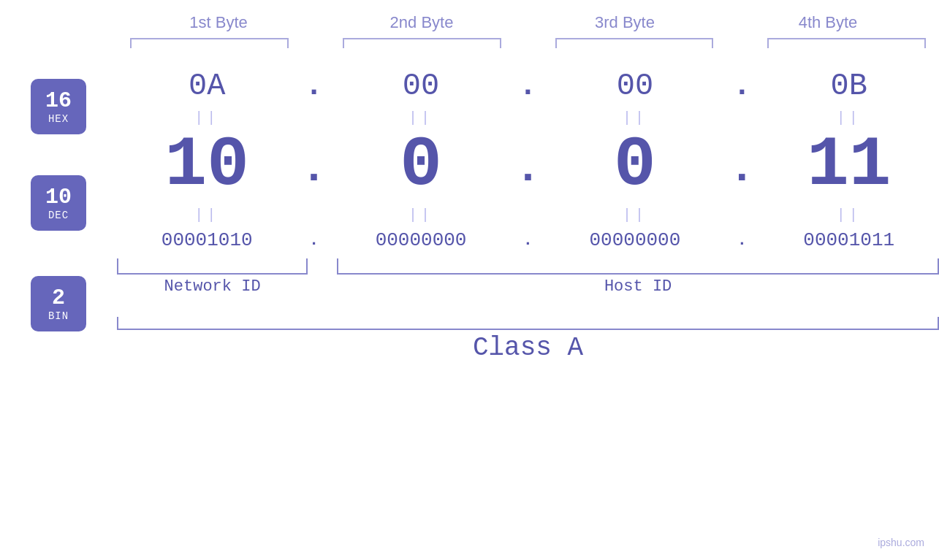 The image size is (939, 560). What do you see at coordinates (212, 286) in the screenshot?
I see `network-id-label: Network ID` at bounding box center [212, 286].